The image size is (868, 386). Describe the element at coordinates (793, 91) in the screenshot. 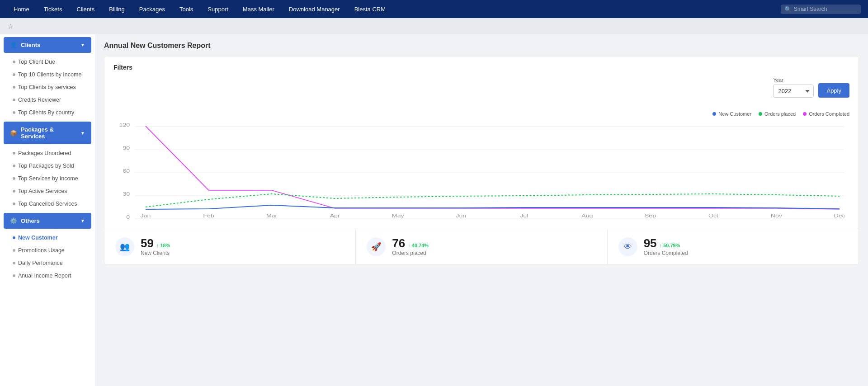

I see `year-select: 2019 2020 2021 2022 2023` at that location.